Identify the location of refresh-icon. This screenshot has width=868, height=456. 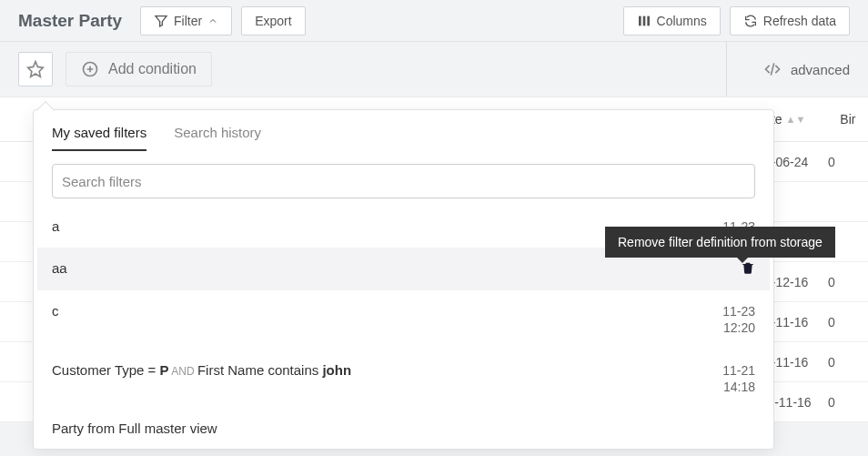
(751, 21).